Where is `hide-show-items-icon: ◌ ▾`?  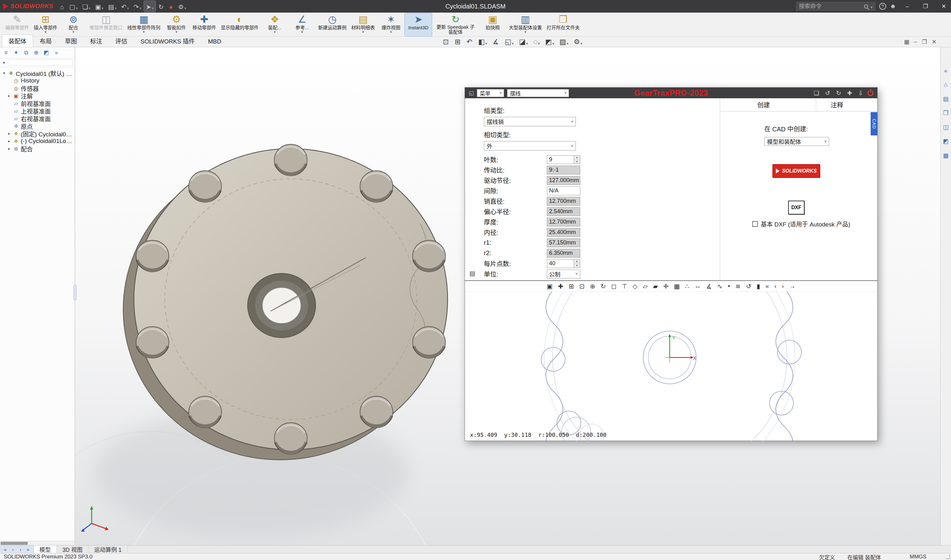 hide-show-items-icon: ◌ ▾ is located at coordinates (537, 42).